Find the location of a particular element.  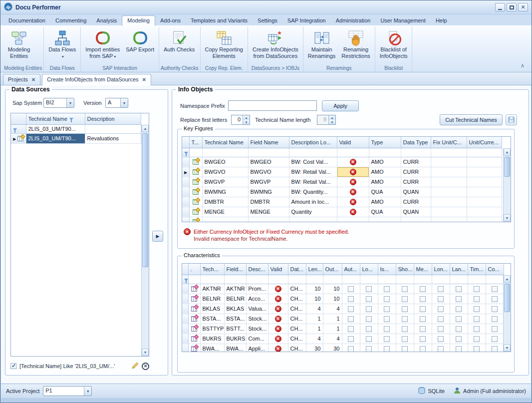

ribbon-tab-documentation: Documentation is located at coordinates (27, 21).